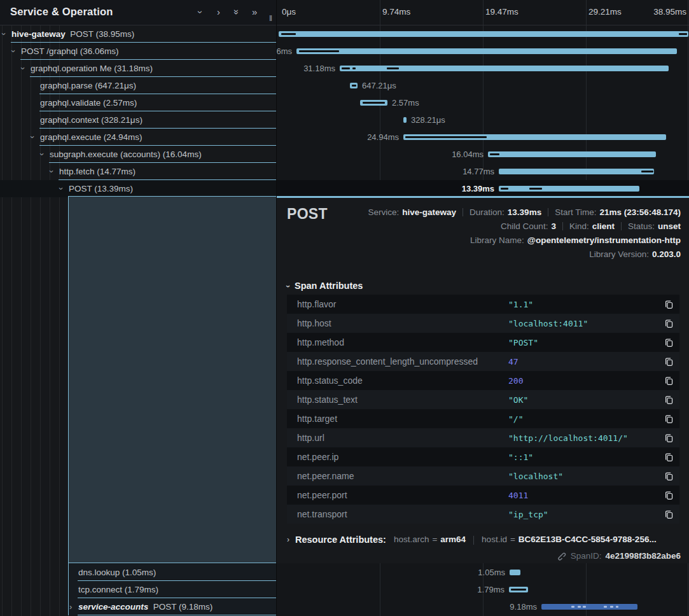 The width and height of the screenshot is (689, 616). What do you see at coordinates (271, 18) in the screenshot?
I see `panel-resizer-handle: ‖` at bounding box center [271, 18].